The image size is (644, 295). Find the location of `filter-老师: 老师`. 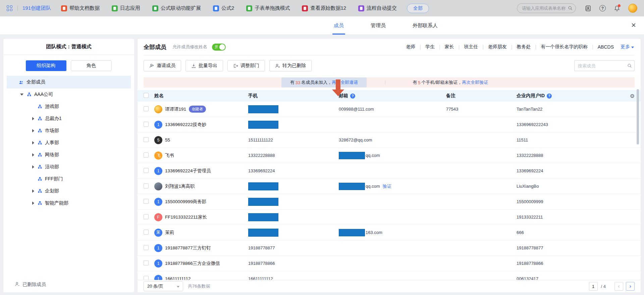

filter-老师: 老师 is located at coordinates (411, 47).